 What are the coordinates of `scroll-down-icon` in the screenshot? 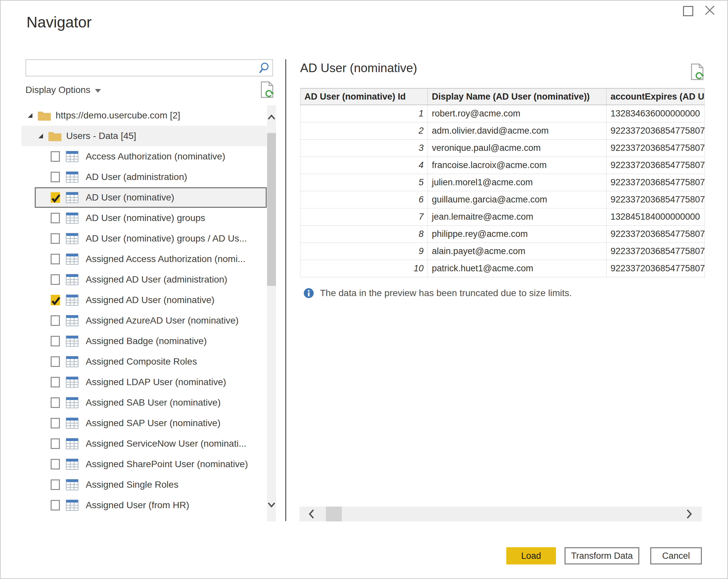 It's located at (271, 505).